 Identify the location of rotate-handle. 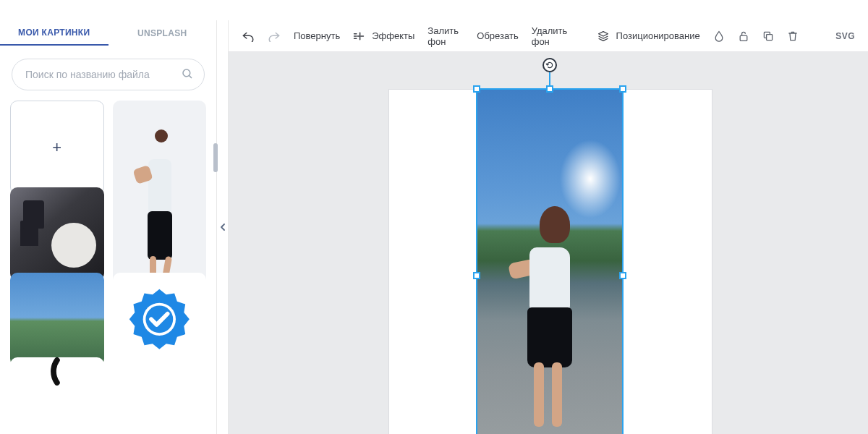
(550, 65).